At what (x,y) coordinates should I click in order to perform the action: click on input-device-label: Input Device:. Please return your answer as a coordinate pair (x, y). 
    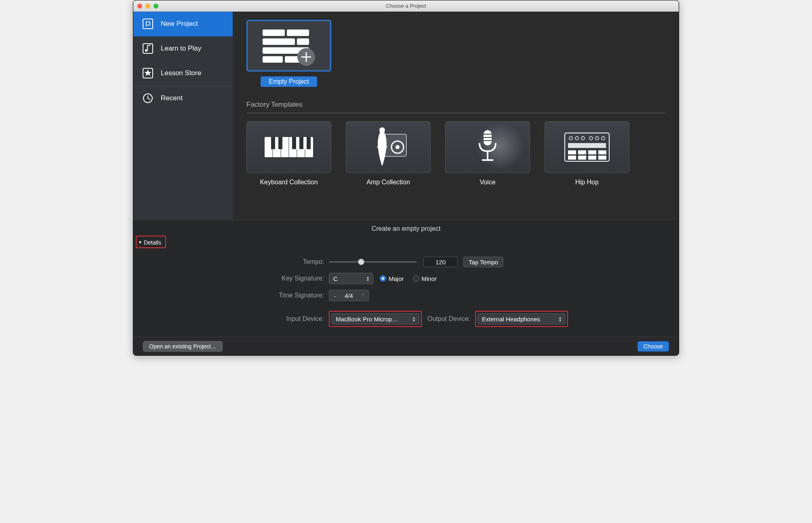
    Looking at the image, I should click on (237, 319).